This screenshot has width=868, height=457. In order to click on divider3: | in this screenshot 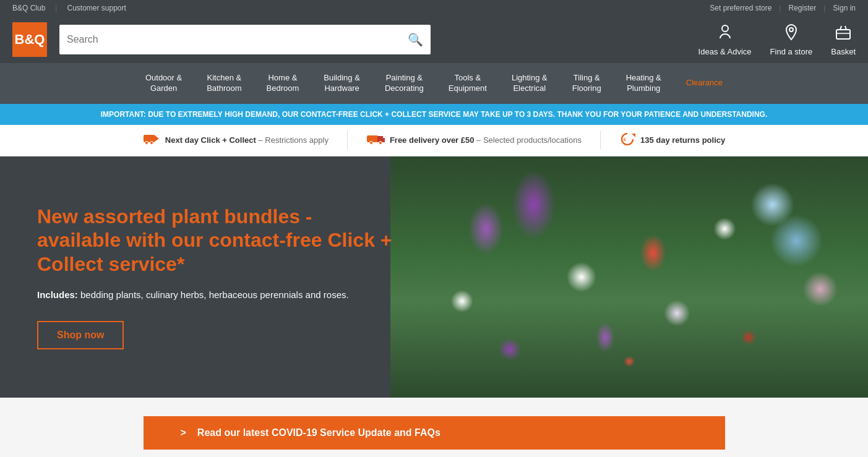, I will do `click(824, 8)`.